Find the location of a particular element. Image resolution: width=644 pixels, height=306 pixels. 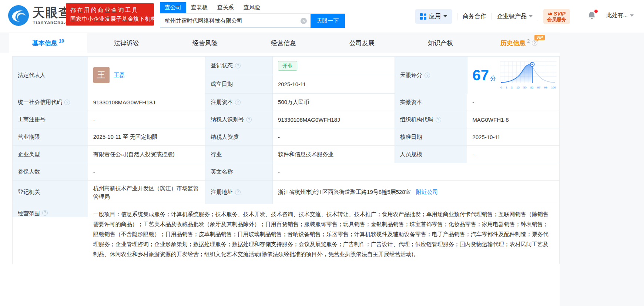

notification-dot is located at coordinates (596, 11).